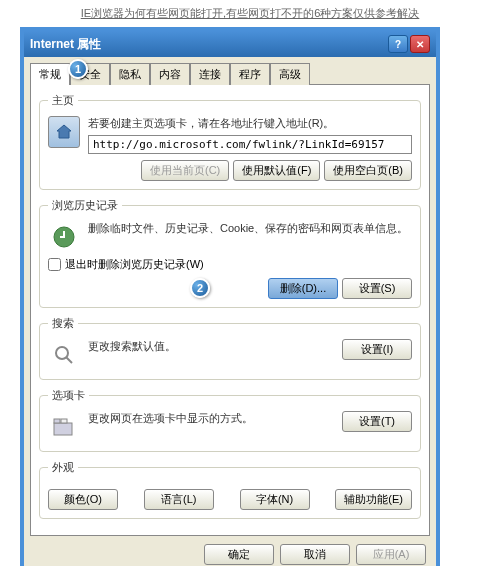 This screenshot has width=500, height=566. Describe the element at coordinates (78, 69) in the screenshot. I see `annotation-badge-1: 1` at that location.